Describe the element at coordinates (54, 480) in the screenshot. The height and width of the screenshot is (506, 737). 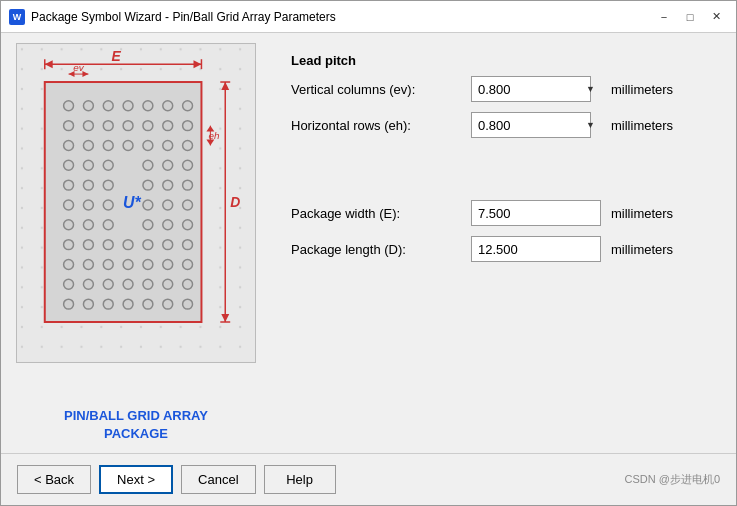
I see `back-button: < Back` at that location.